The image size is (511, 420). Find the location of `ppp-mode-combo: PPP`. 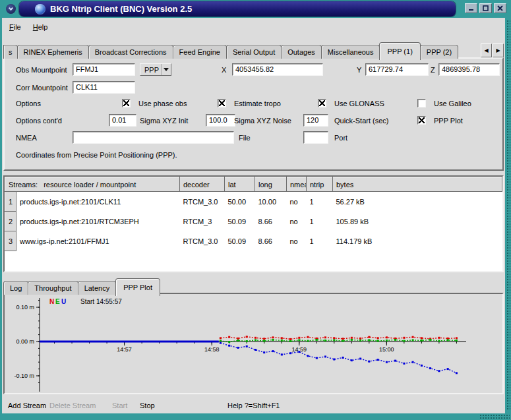

ppp-mode-combo: PPP is located at coordinates (156, 70).